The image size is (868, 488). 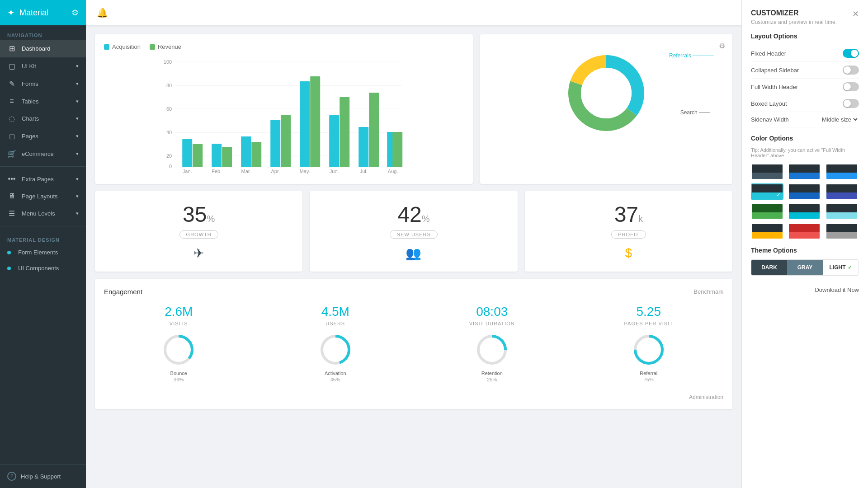 What do you see at coordinates (43, 118) in the screenshot?
I see `sidebar-item-charts: ◌ Charts ▾` at bounding box center [43, 118].